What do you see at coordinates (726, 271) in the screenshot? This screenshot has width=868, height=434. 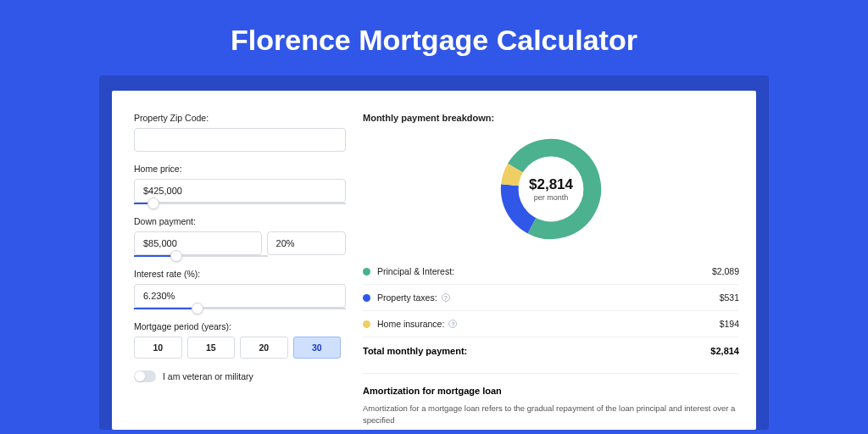 I see `line-value: $2,089` at bounding box center [726, 271].